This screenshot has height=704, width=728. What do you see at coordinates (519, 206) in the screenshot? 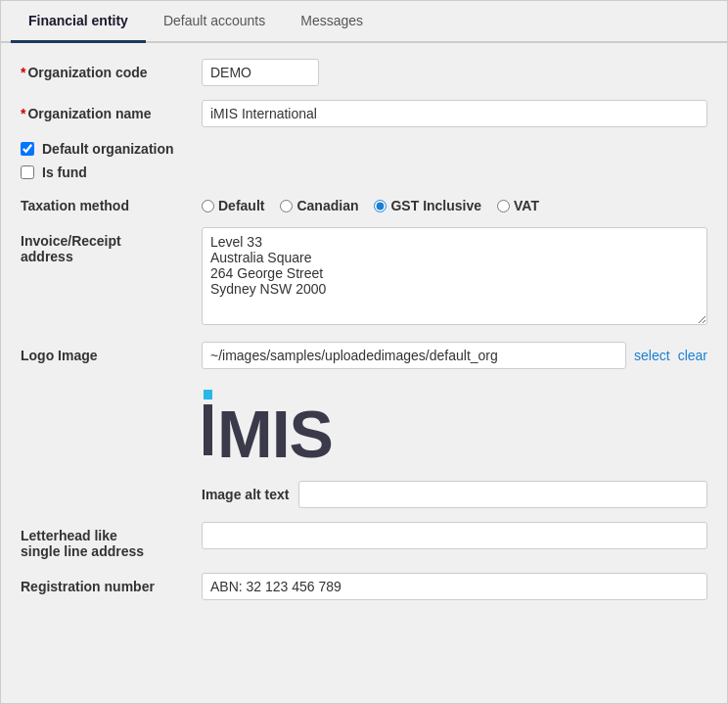
I see `radio-vat: VAT` at bounding box center [519, 206].